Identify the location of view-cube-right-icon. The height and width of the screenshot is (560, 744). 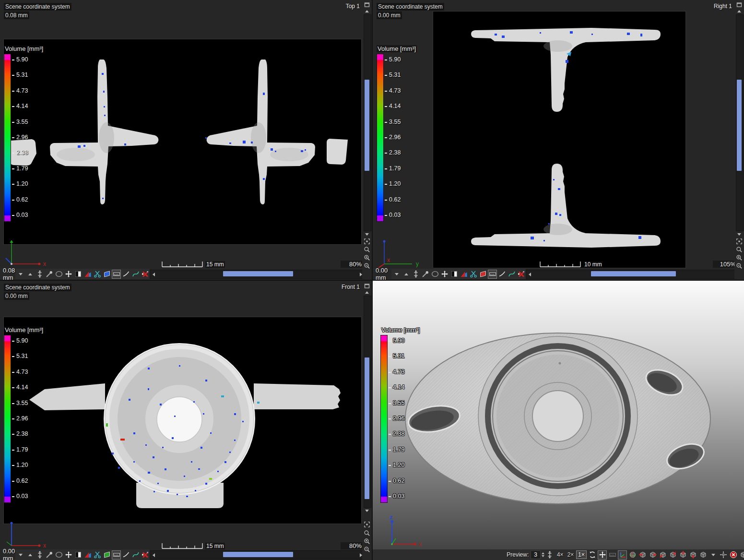
(652, 555).